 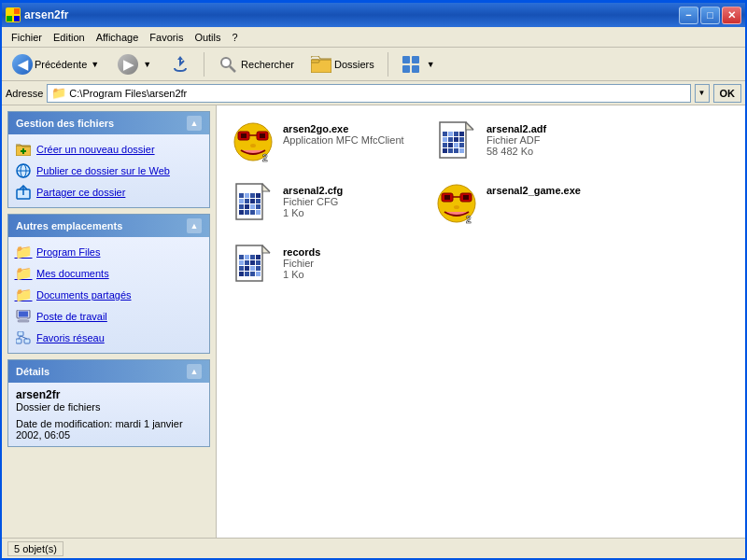 What do you see at coordinates (324, 265) in the screenshot?
I see `file-item-records: records Fichier 1 Ko` at bounding box center [324, 265].